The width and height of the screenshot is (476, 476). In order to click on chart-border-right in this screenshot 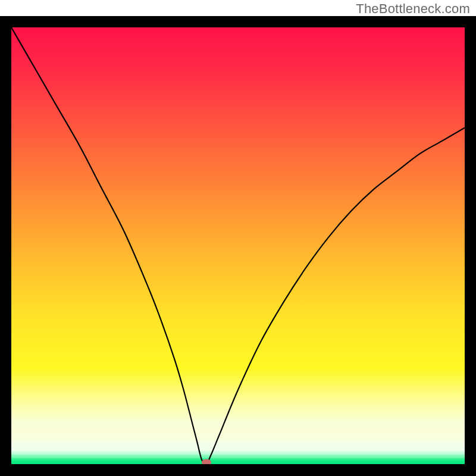, I will do `click(470, 246)`.